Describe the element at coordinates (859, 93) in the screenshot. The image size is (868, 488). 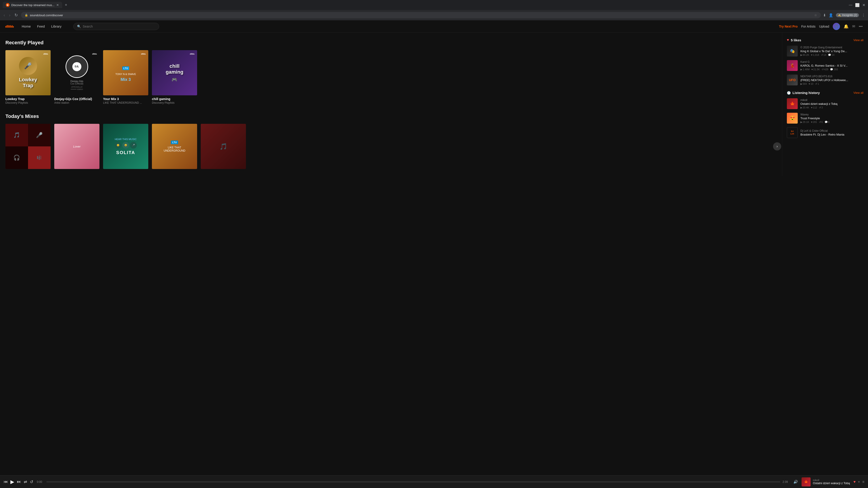
I see `history-view-all: View all` at that location.